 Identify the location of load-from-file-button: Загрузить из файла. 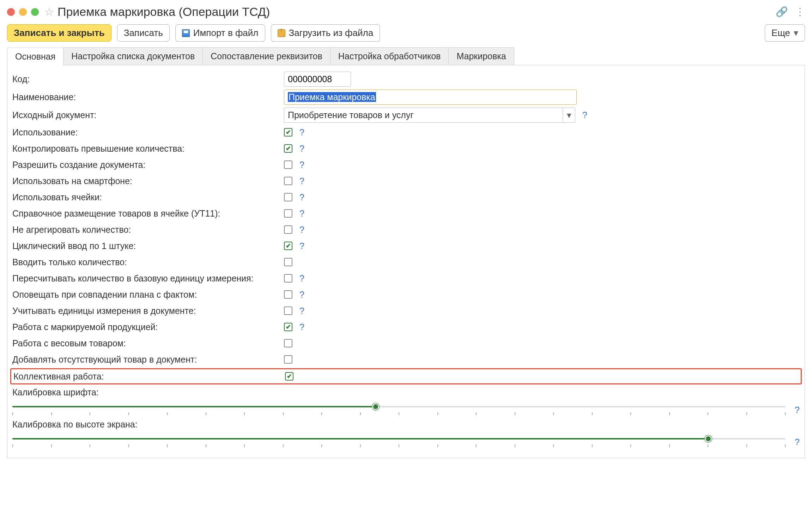
(326, 33).